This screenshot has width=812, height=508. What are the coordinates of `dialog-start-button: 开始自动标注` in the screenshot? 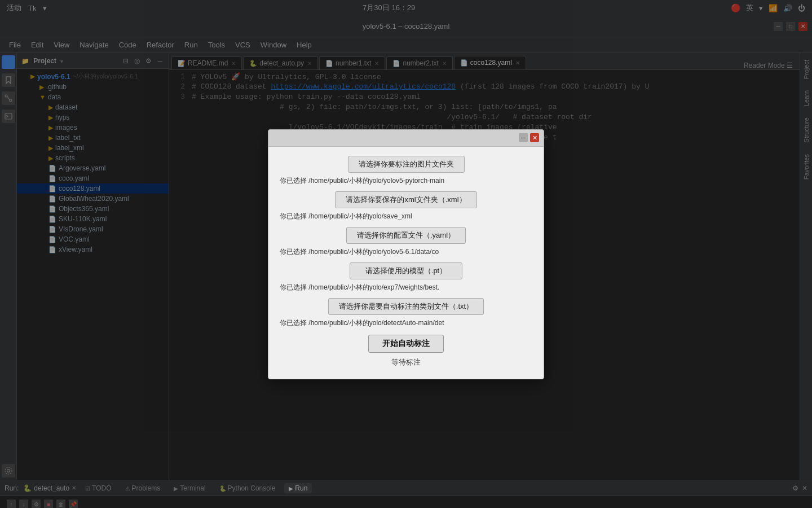 It's located at (406, 344).